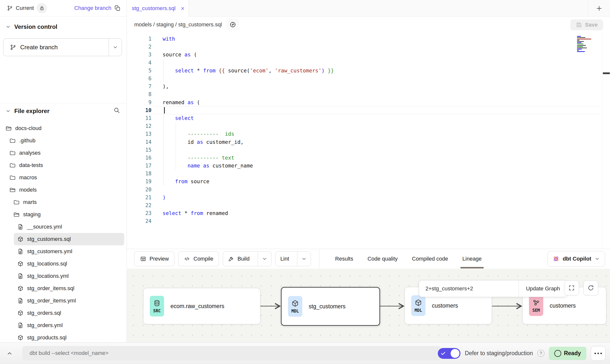 Image resolution: width=610 pixels, height=364 pixels. What do you see at coordinates (369, 198) in the screenshot?
I see `editor-line-21: 21)` at bounding box center [369, 198].